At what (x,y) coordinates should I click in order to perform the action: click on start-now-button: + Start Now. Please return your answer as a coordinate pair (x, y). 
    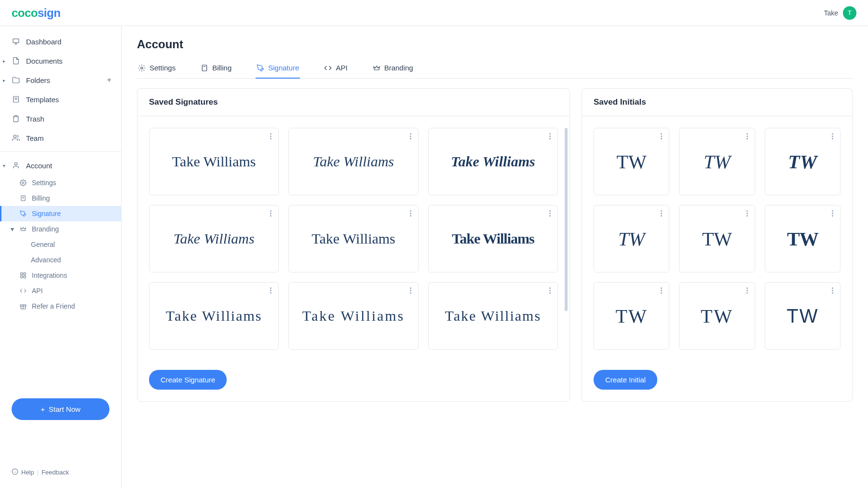
    Looking at the image, I should click on (61, 409).